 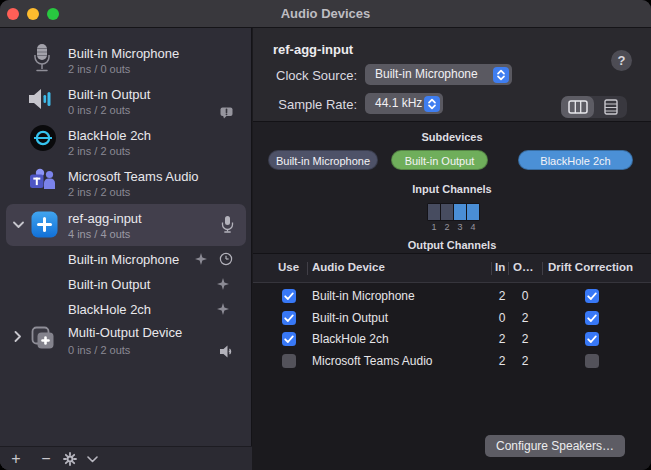 What do you see at coordinates (126, 264) in the screenshot?
I see `sidebar-subitem-built-in-microphone: Built-in Microphone` at bounding box center [126, 264].